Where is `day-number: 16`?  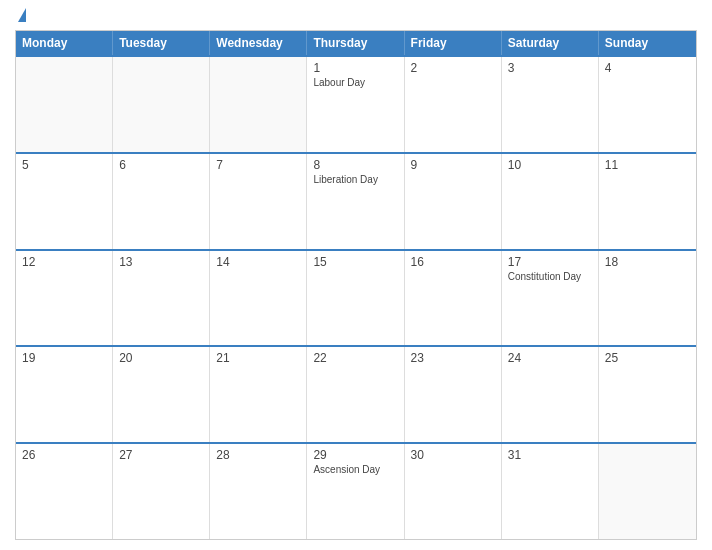 day-number: 16 is located at coordinates (453, 262).